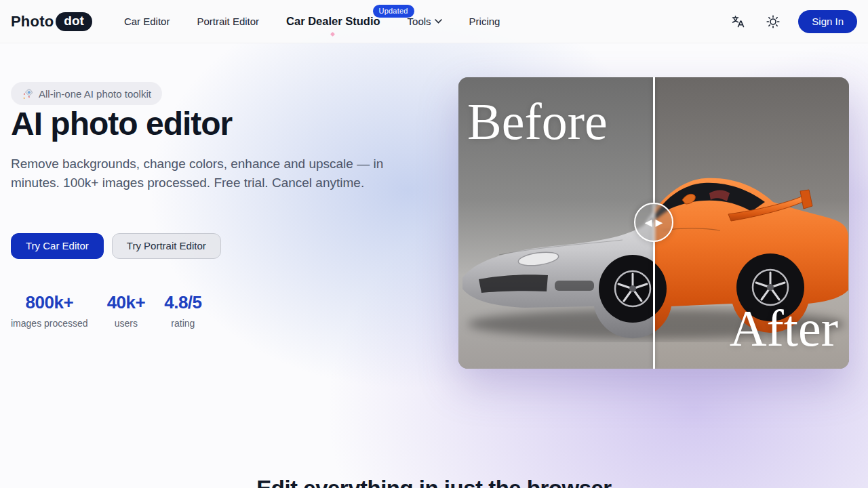  Describe the element at coordinates (147, 22) in the screenshot. I see `nav-car-editor: Car Editor` at that location.